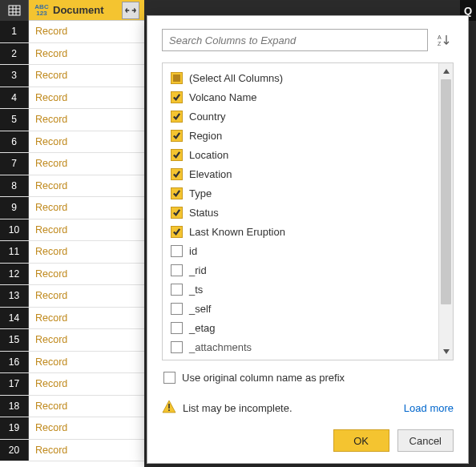 This screenshot has width=476, height=467. I want to click on column-header-document: ABC 123 Document, so click(87, 10).